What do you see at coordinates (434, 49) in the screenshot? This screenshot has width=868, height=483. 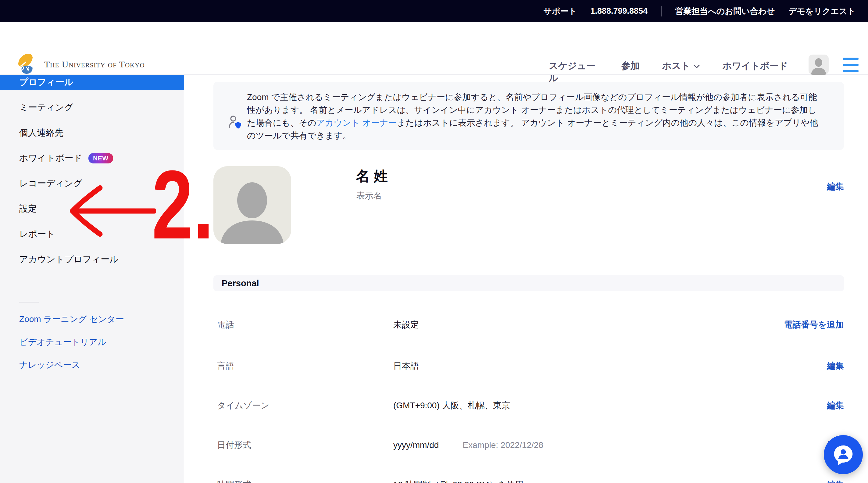 I see `site-header: The University of Tokyo スケジュール 参加 ホスト ホワ…` at bounding box center [434, 49].